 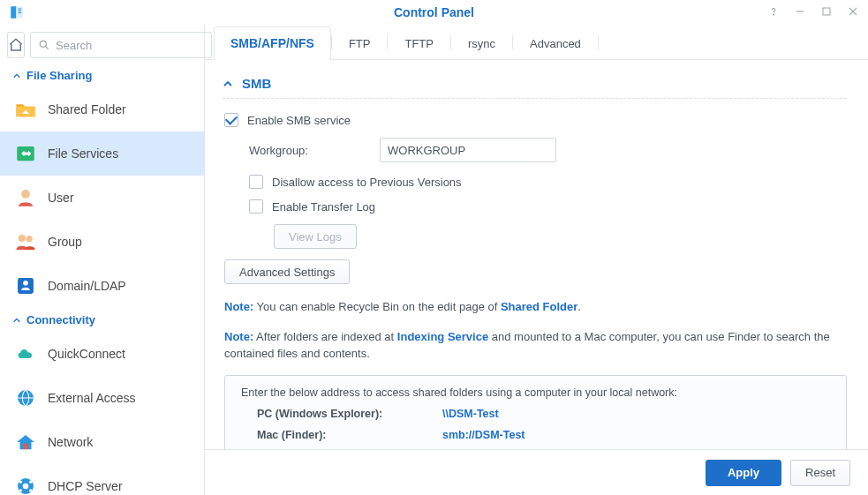 What do you see at coordinates (83, 154) in the screenshot?
I see `sidebar-item-label: File Services` at bounding box center [83, 154].